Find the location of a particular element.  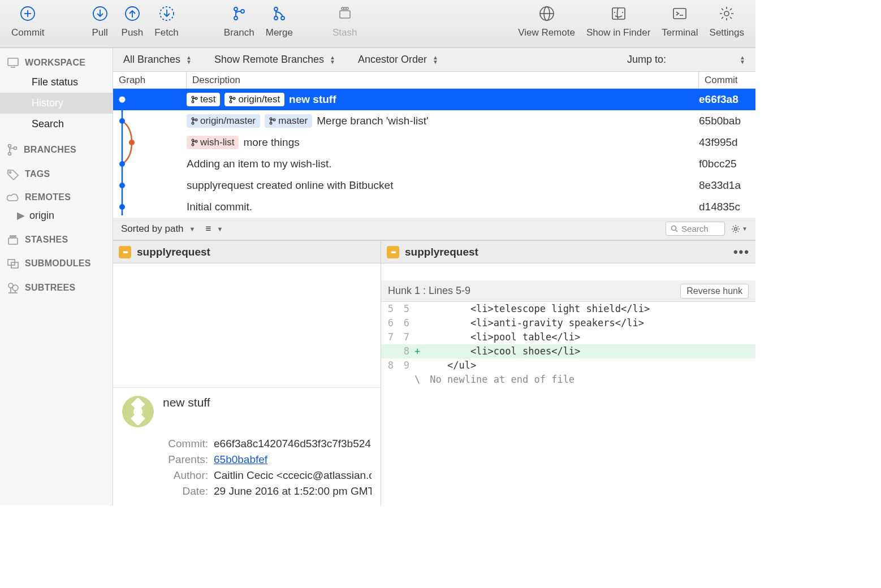

branch-button: Branch is located at coordinates (239, 20).